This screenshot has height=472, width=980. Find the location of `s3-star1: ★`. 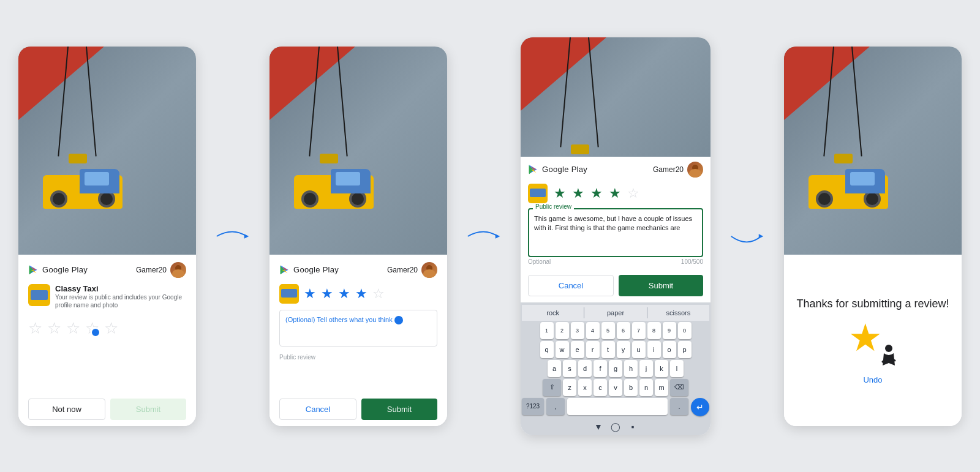

s3-star1: ★ is located at coordinates (560, 193).